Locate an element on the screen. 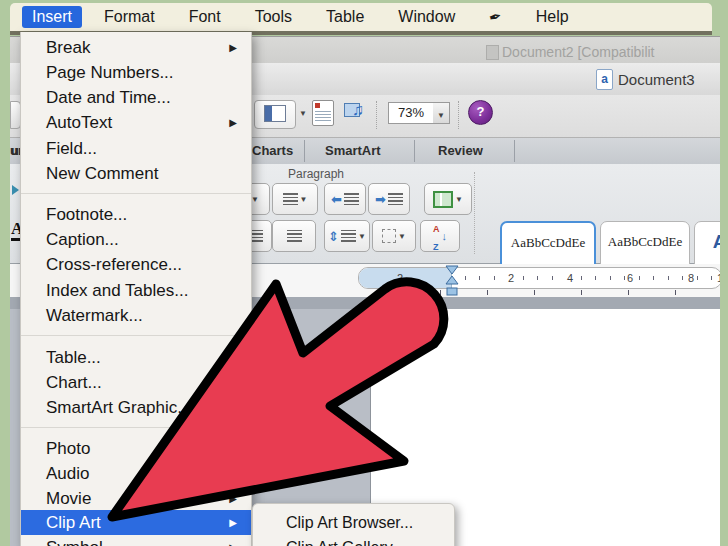 This screenshot has height=546, width=728. zoom-level-field: 73% is located at coordinates (411, 113).